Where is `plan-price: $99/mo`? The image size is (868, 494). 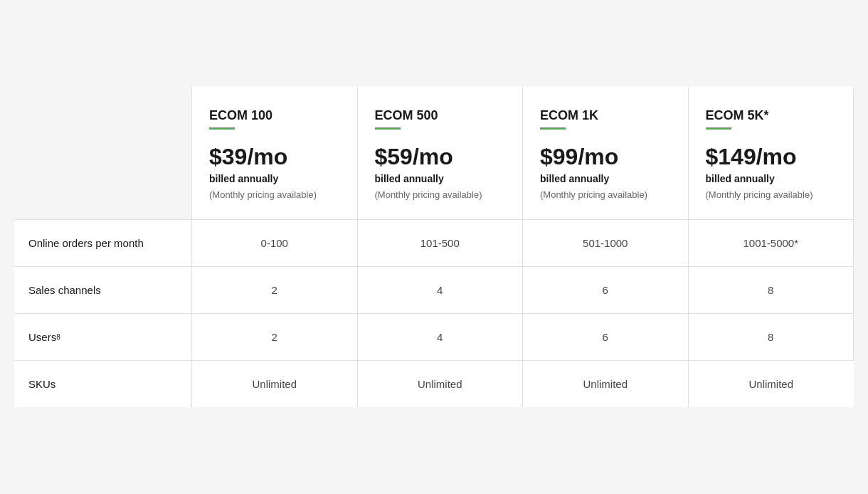
plan-price: $99/mo is located at coordinates (605, 157).